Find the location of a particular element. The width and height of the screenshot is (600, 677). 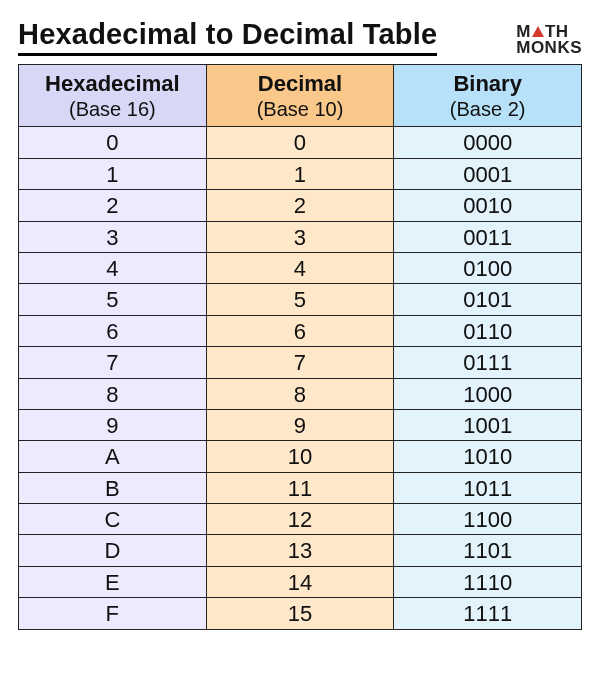

cell-dec: 0 is located at coordinates (300, 142).